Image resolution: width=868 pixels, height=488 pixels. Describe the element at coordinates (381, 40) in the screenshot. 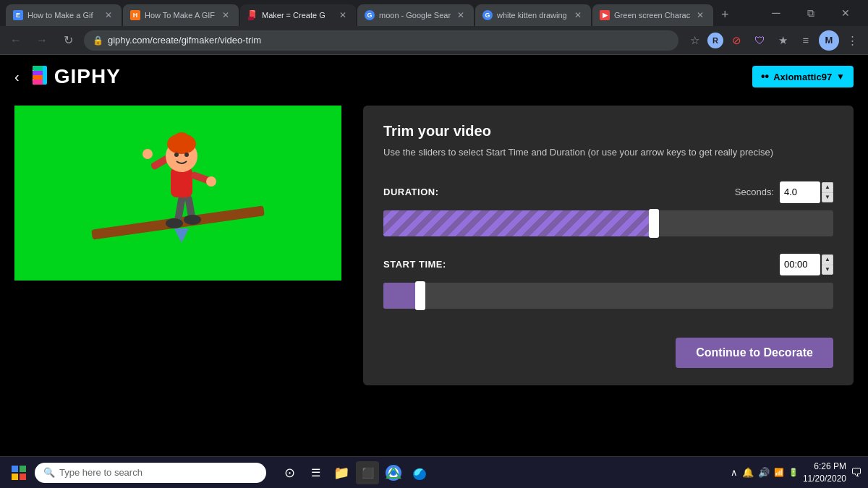

I see `address-bar: 🔒 giphy.com/create/gifmaker/video-trim` at that location.